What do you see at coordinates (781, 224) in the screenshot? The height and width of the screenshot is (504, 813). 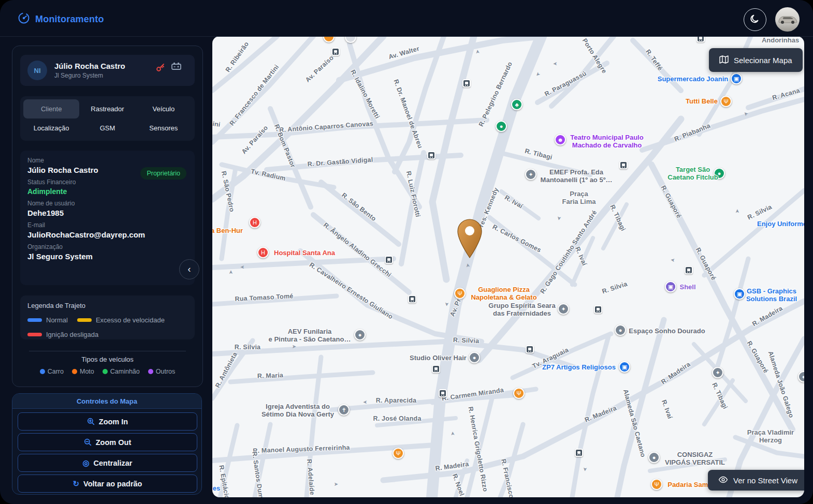 I see `enjoy-uniforme-label: Enjoy Uniforme` at bounding box center [781, 224].